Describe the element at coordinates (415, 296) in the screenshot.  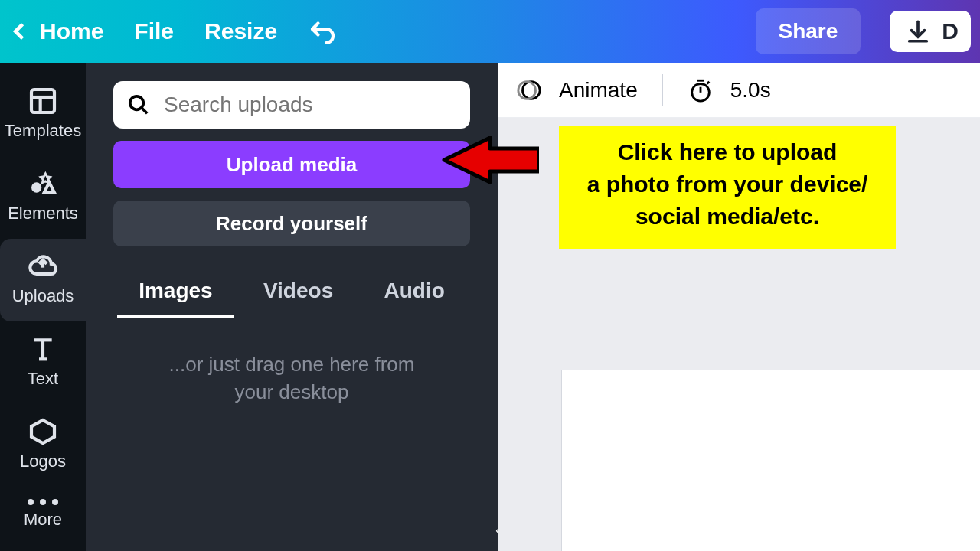
I see `tab-audio: Audio` at that location.